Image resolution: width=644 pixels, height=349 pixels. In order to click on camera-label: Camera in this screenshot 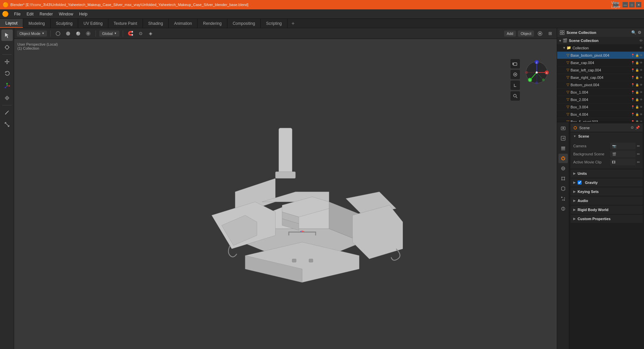, I will do `click(592, 146)`.